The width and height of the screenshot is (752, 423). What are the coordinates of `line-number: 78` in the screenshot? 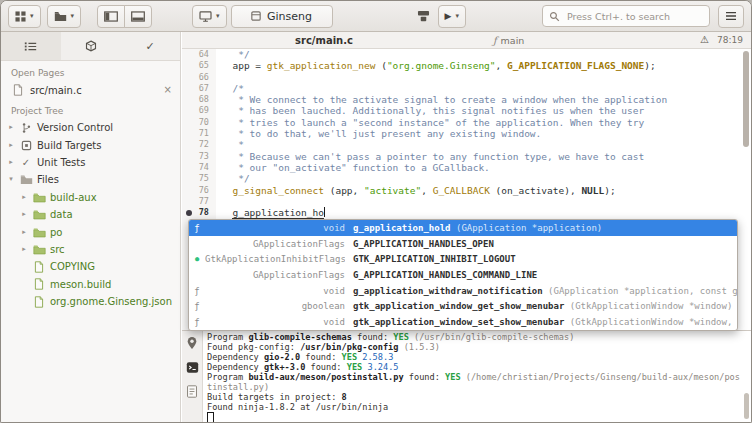 It's located at (199, 212).